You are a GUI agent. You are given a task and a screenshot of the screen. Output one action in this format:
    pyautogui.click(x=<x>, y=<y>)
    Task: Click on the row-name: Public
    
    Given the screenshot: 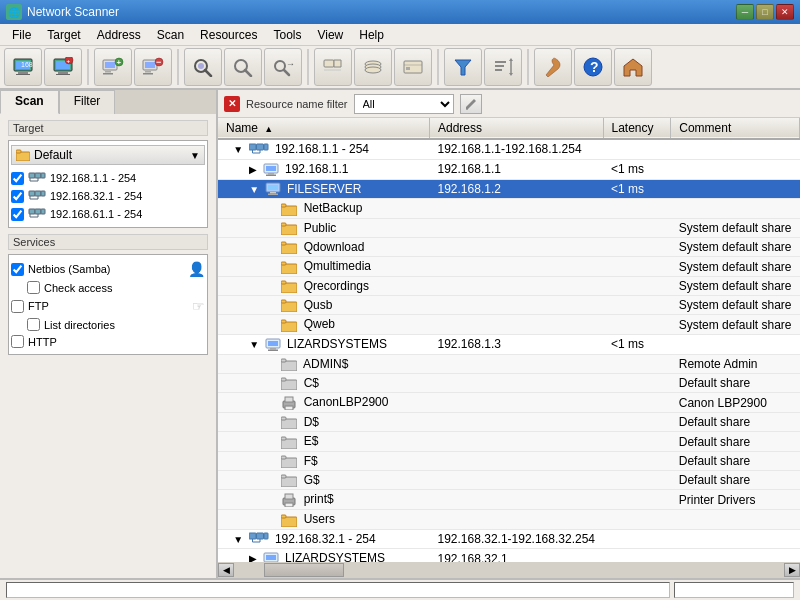 What is the action you would take?
    pyautogui.click(x=324, y=228)
    